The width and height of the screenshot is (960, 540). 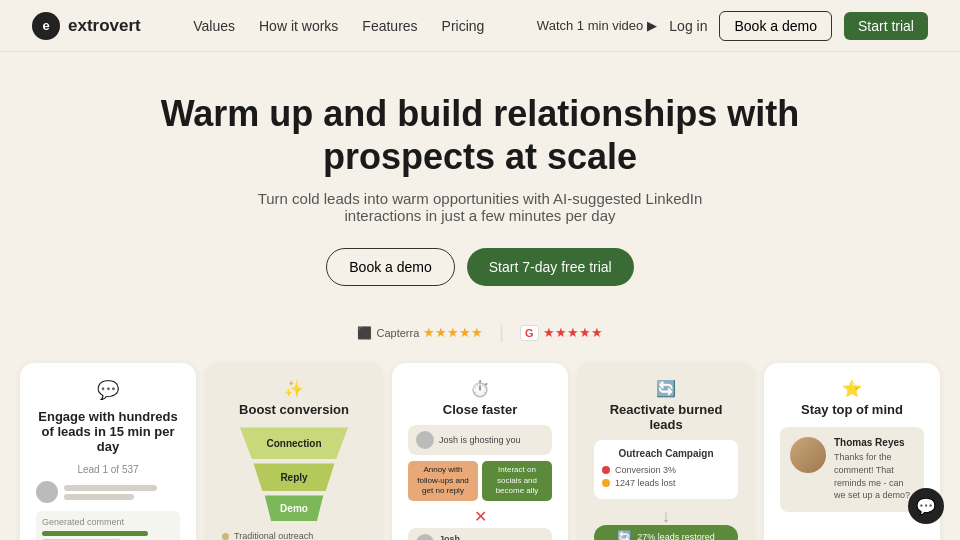 I want to click on engage-card: 💬 Engage with hundreds of leads in 15 mi…, so click(x=108, y=452).